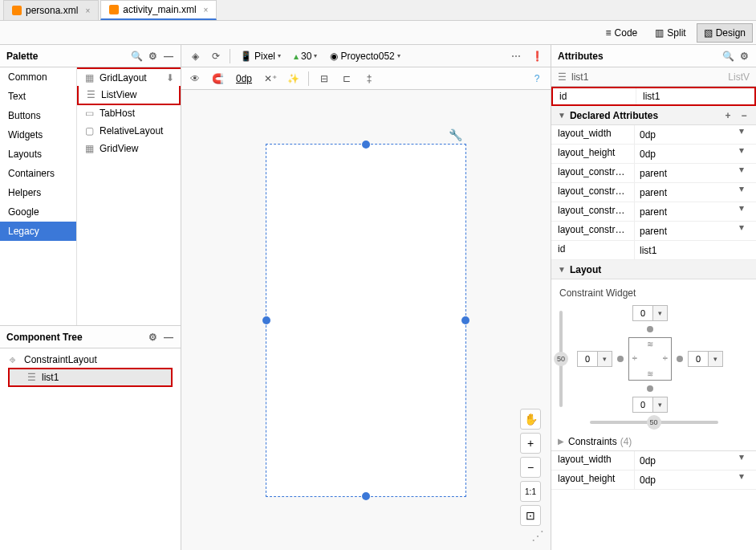 The image size is (756, 550). Describe the element at coordinates (530, 467) in the screenshot. I see `zoom-out-button: −` at that location.